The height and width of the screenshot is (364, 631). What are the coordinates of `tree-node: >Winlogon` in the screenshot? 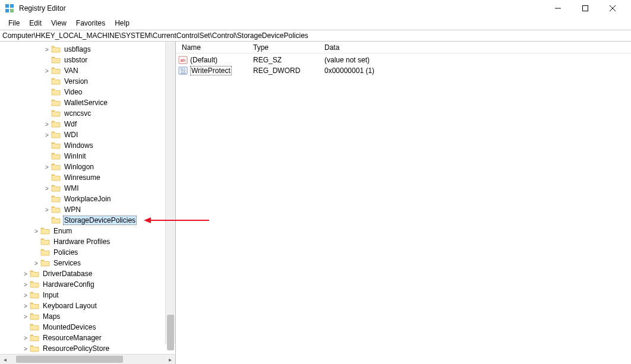 It's located at (88, 167).